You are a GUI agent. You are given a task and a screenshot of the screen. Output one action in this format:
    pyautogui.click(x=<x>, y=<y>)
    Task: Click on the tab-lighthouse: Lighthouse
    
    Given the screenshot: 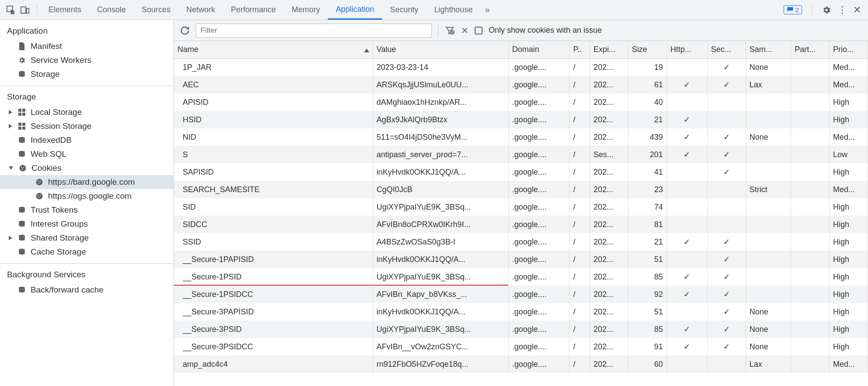 What is the action you would take?
    pyautogui.click(x=453, y=10)
    